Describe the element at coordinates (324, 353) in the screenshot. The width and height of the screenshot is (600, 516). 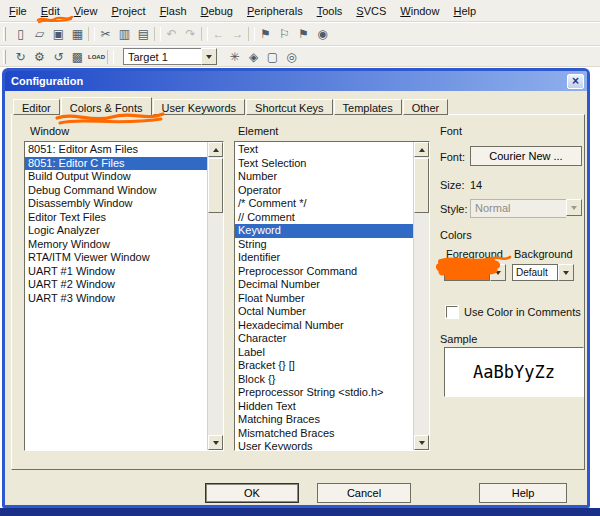
I see `element-list-item: Label` at that location.